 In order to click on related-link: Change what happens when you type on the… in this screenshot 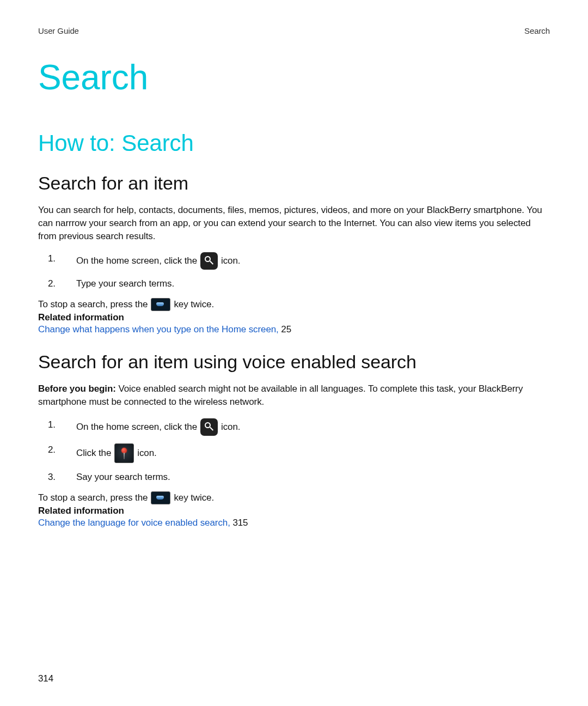, I will do `click(158, 329)`.